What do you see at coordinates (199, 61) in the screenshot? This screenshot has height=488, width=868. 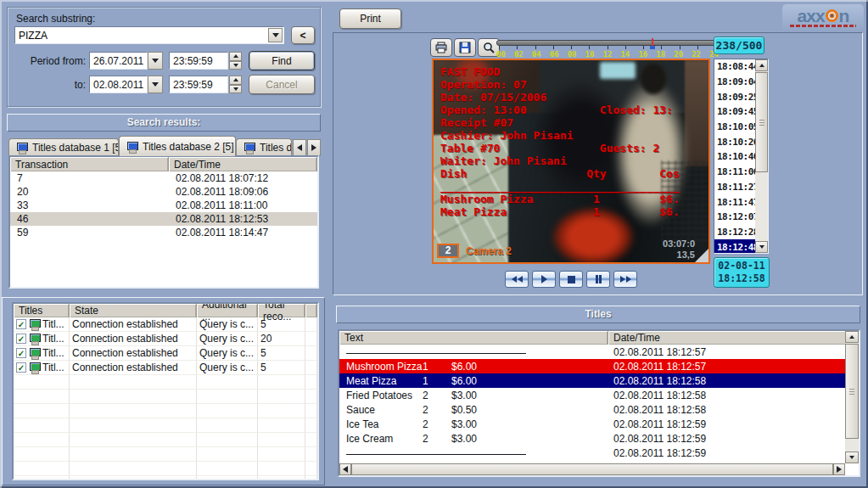 I see `time-from-value: 23:59:59` at bounding box center [199, 61].